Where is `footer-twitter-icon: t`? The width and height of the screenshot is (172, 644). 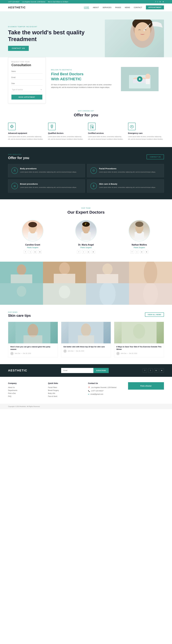 footer-twitter-icon: t is located at coordinates (151, 370).